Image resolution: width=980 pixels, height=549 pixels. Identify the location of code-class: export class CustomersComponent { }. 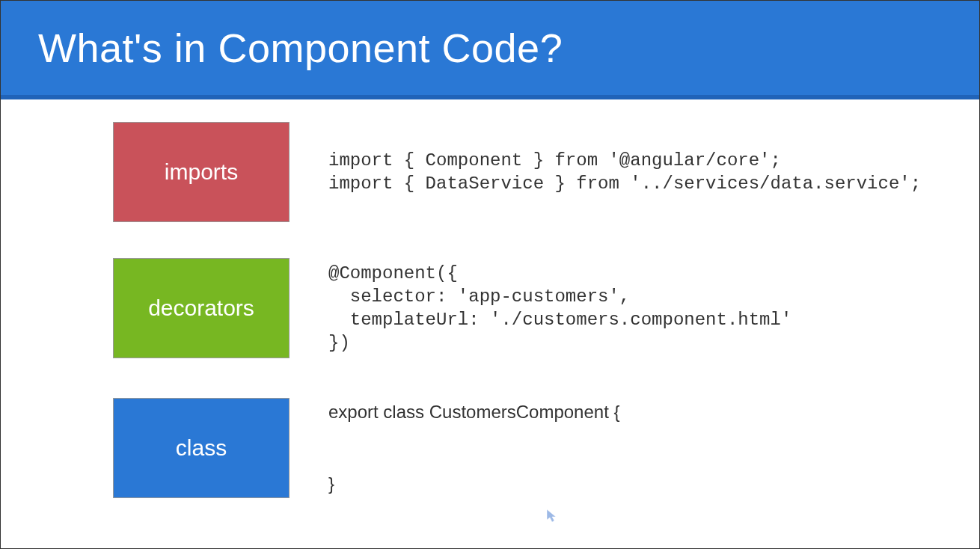
(474, 448).